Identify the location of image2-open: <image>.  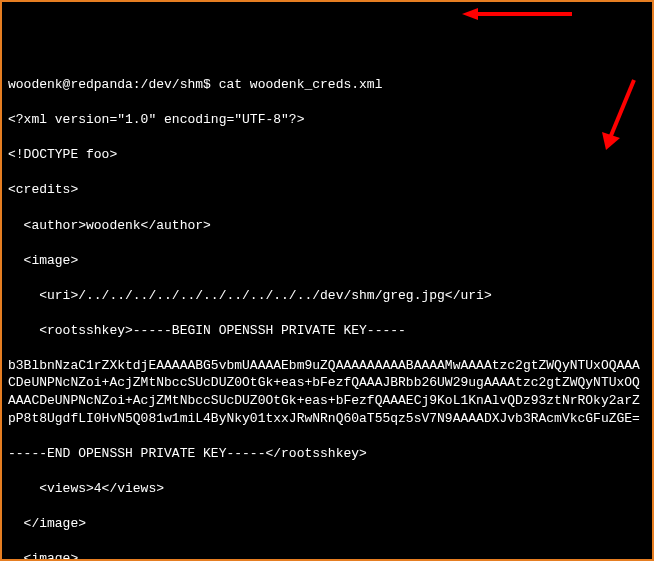
(327, 556).